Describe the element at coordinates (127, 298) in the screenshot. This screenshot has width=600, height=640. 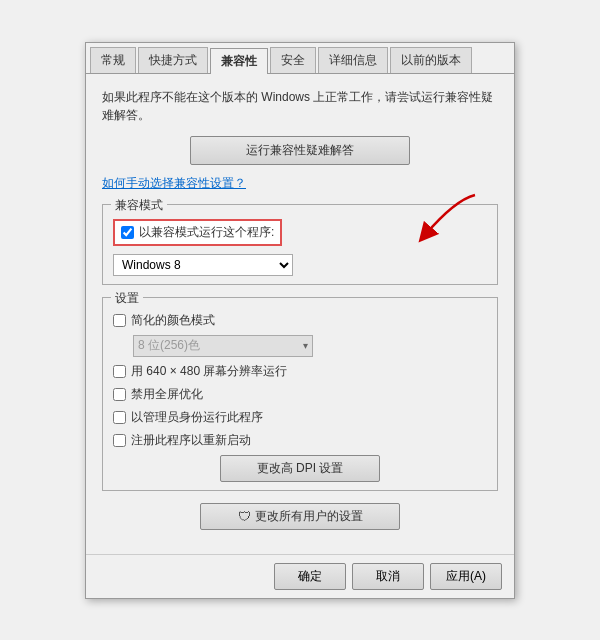
I see `settings-label: 设置` at that location.